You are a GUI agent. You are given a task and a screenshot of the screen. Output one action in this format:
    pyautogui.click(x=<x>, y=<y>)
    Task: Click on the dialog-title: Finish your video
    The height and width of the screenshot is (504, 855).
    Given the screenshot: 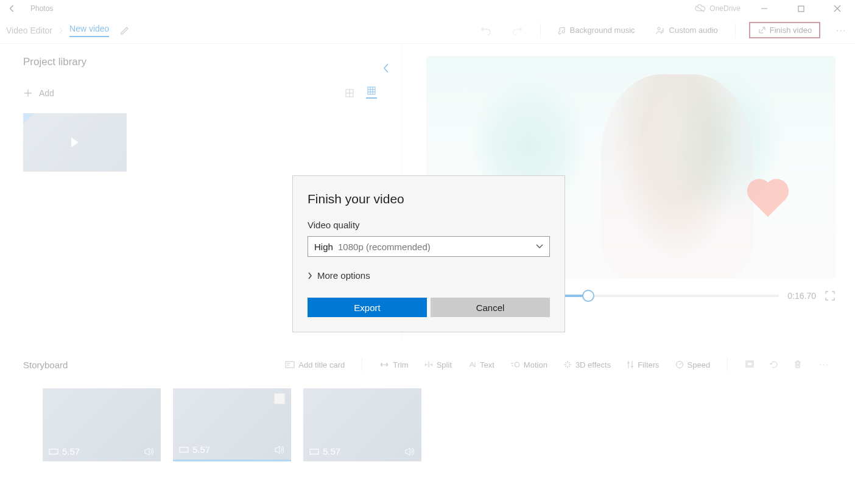 What is the action you would take?
    pyautogui.click(x=429, y=199)
    